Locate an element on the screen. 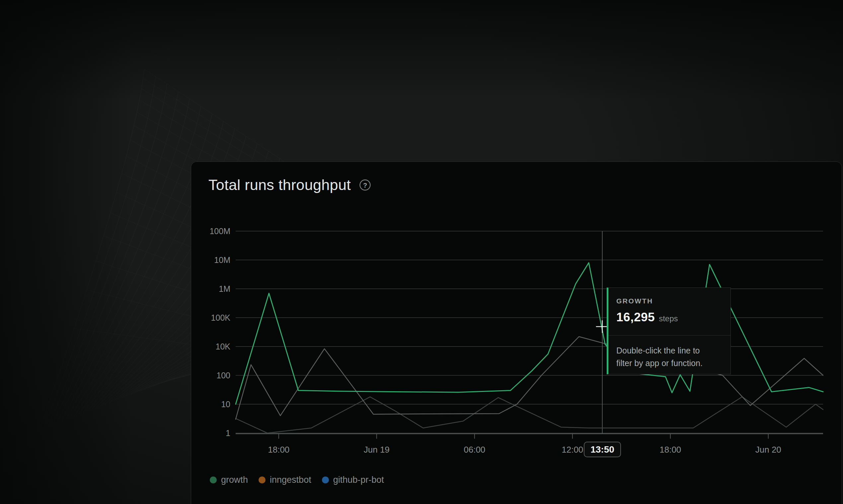 Image resolution: width=843 pixels, height=504 pixels. chart-legend: growth inngestbot github-pr-bot is located at coordinates (297, 480).